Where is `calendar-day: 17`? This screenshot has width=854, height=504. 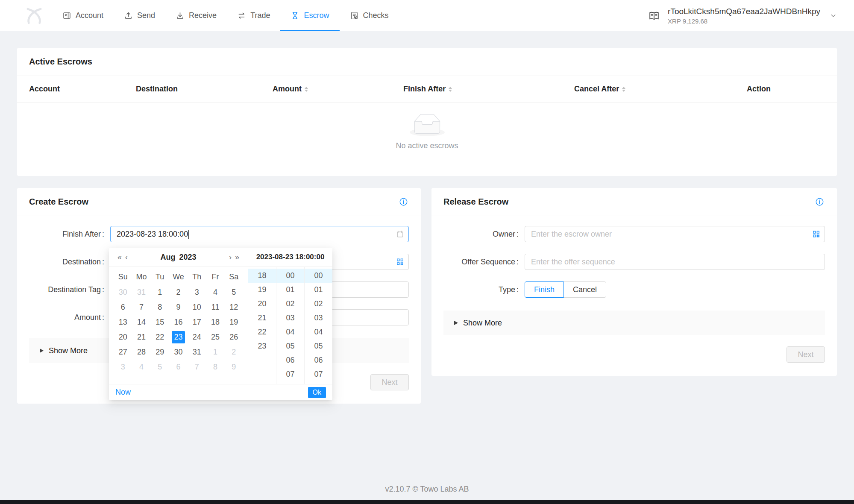 calendar-day: 17 is located at coordinates (197, 322).